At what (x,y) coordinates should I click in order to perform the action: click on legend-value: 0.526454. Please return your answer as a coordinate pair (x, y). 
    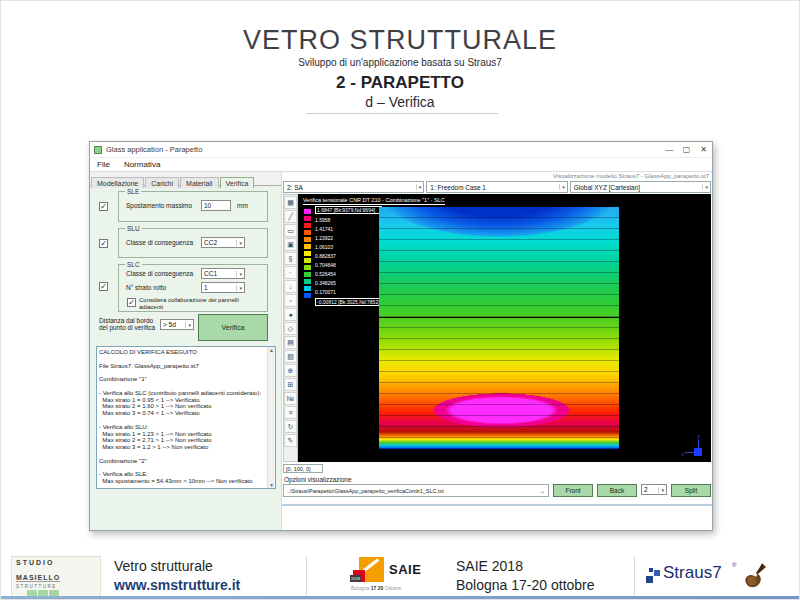
    Looking at the image, I should click on (348, 274).